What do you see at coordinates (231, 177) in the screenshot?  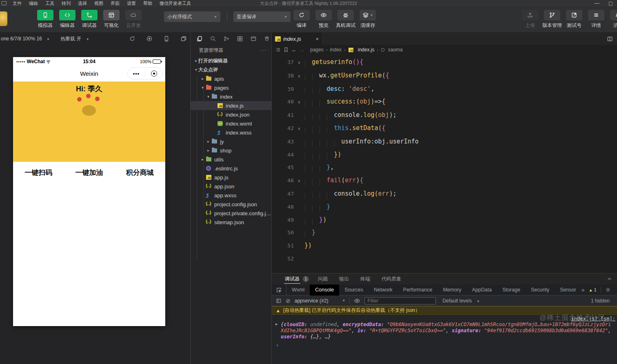 I see `tree-item-app.js: JSapp.js` at bounding box center [231, 177].